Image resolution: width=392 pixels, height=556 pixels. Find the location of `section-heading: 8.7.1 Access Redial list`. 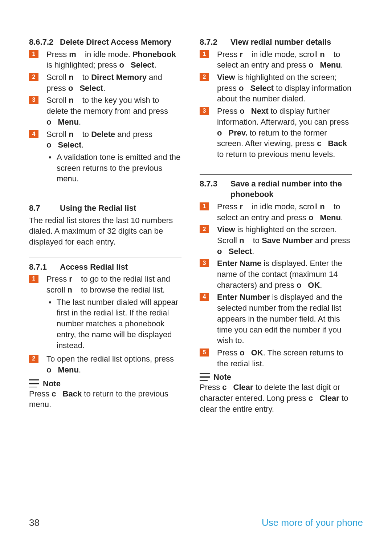

section-heading: 8.7.1 Access Redial list is located at coordinates (105, 267).